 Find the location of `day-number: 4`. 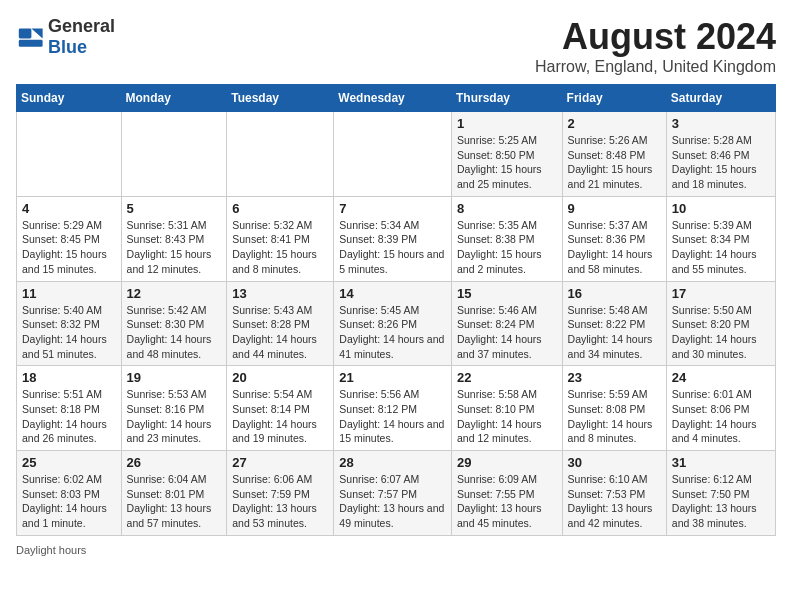

day-number: 4 is located at coordinates (69, 208).